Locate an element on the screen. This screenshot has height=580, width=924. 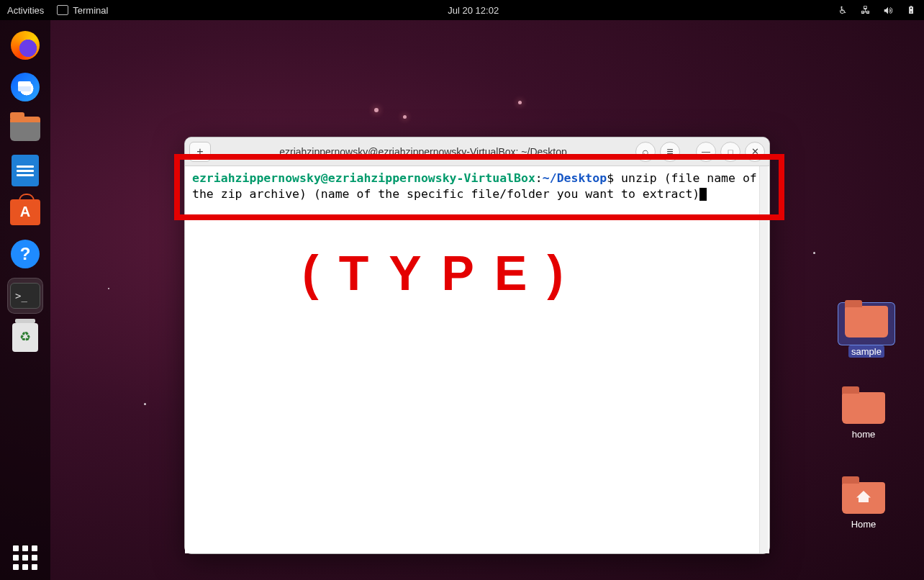
plus-icon: + is located at coordinates (200, 152).